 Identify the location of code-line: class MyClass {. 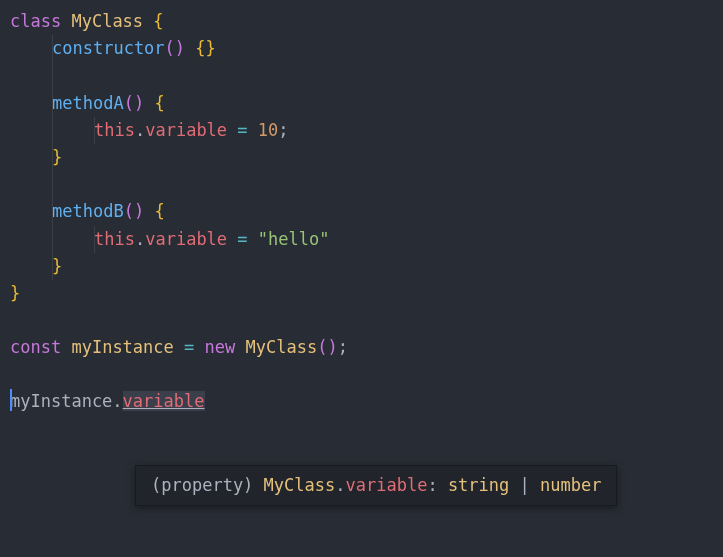
(362, 22).